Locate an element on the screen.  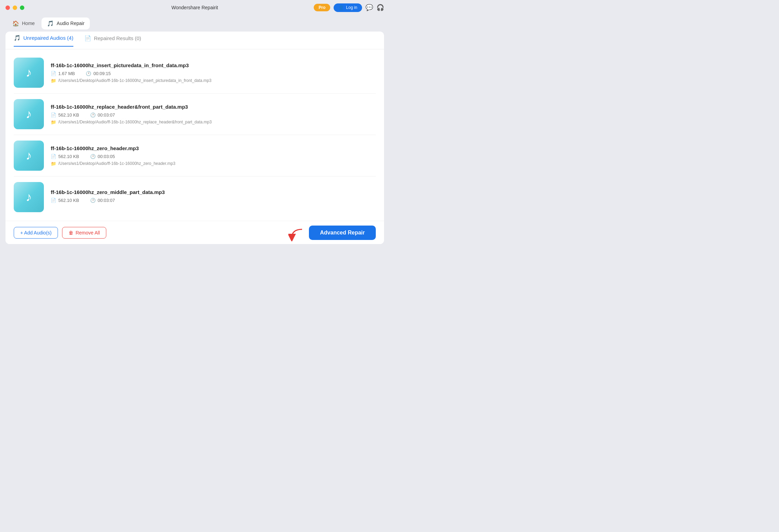
repaired-icon: 📄 is located at coordinates (88, 38).